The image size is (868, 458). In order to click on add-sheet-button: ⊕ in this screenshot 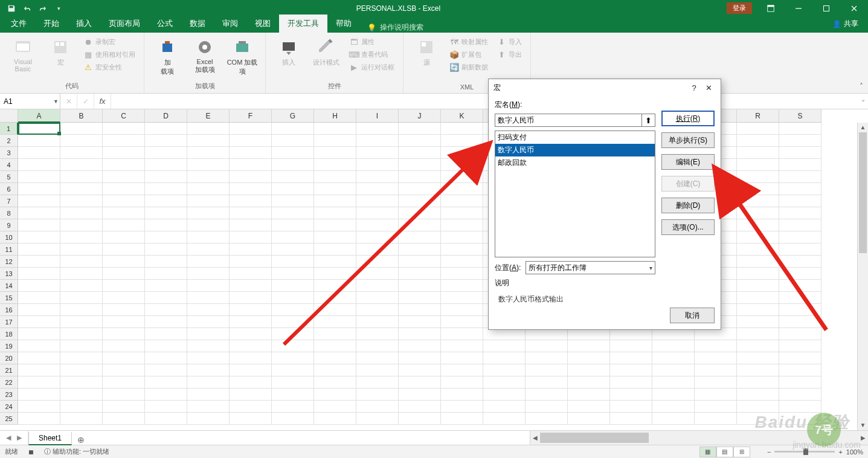, I will do `click(81, 440)`.